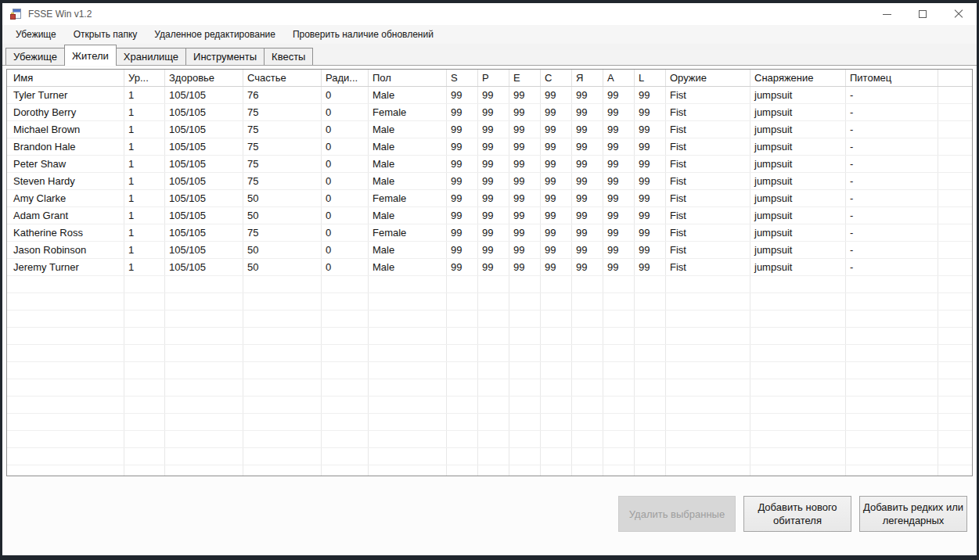 The image size is (979, 560). Describe the element at coordinates (923, 14) in the screenshot. I see `maximize-button` at that location.